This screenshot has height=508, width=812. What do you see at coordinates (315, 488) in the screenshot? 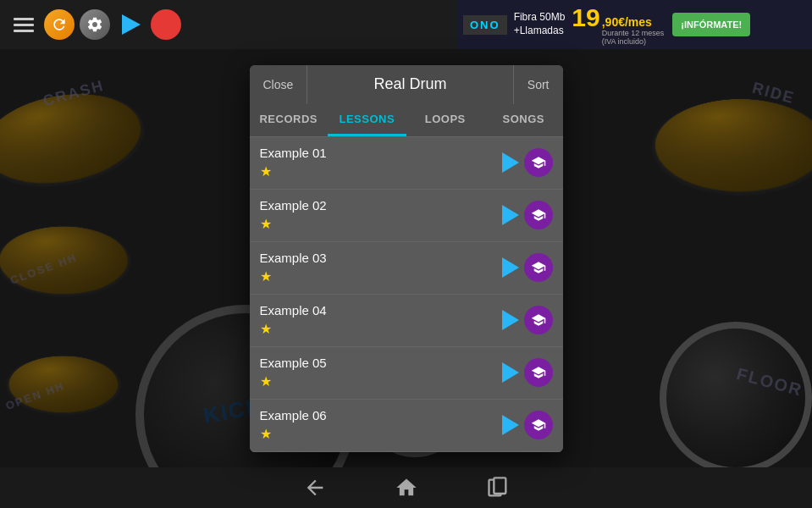
I see `back-button` at bounding box center [315, 488].